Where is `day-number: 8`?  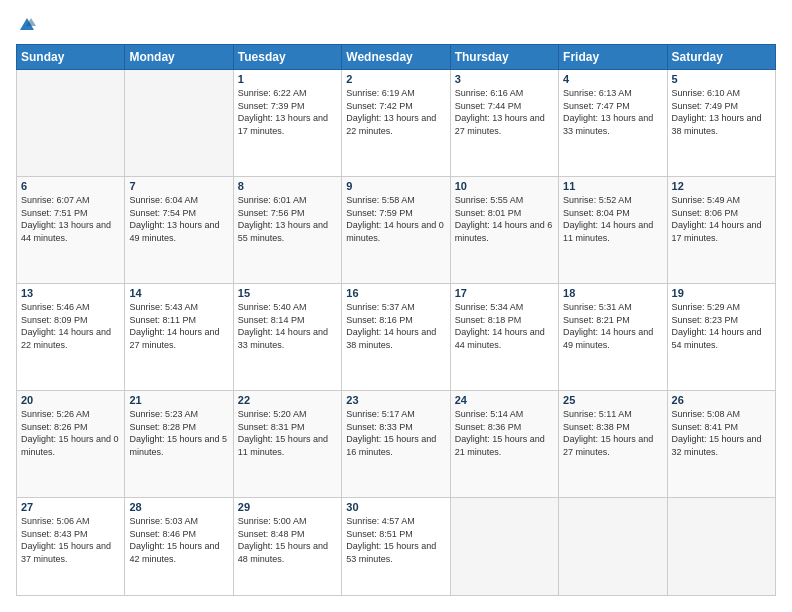 day-number: 8 is located at coordinates (288, 186).